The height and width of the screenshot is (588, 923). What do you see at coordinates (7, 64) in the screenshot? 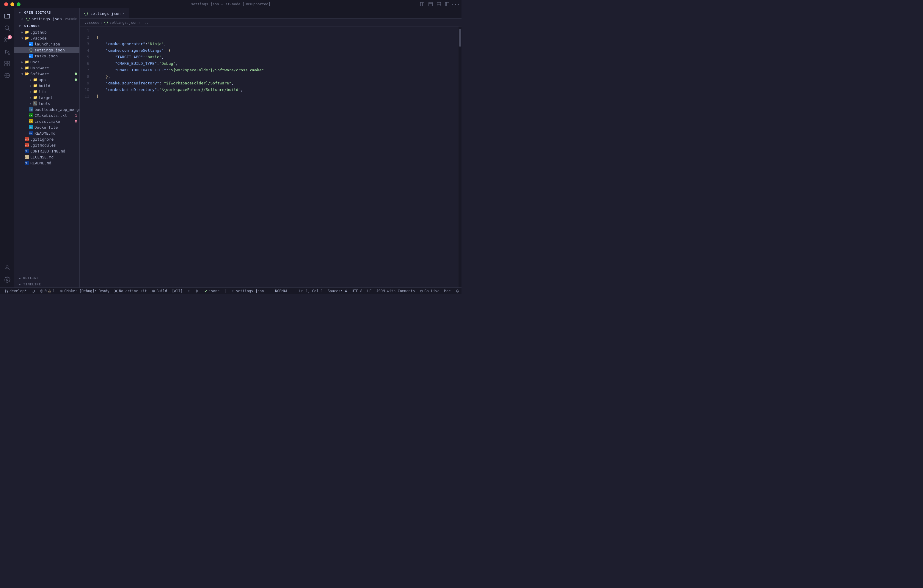
I see `activity-extensions` at bounding box center [7, 64].